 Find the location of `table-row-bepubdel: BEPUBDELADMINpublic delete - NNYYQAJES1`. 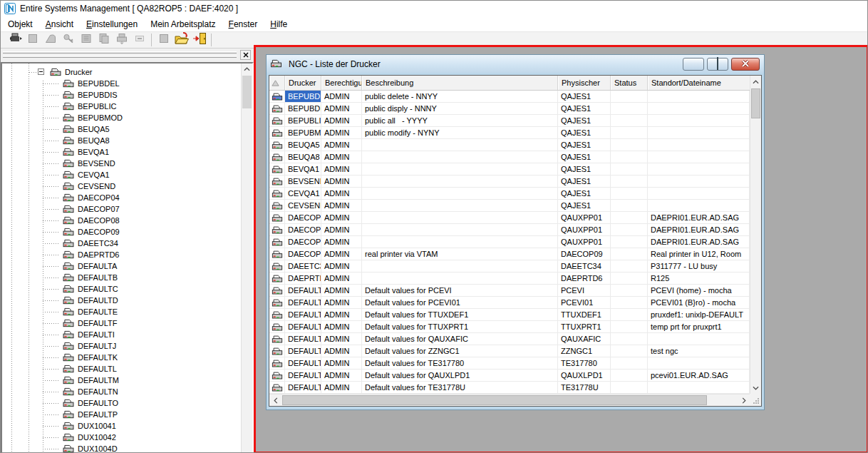

table-row-bepubdel: BEPUBDELADMINpublic delete - NNYYQAJES1 is located at coordinates (510, 97).